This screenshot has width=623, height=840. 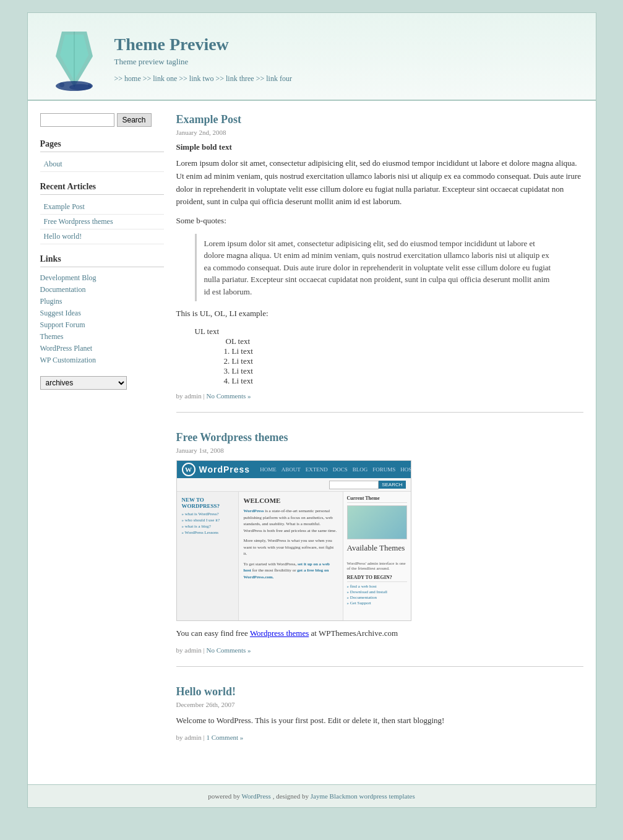 I want to click on link-wp-customization: WP Customization, so click(x=102, y=360).